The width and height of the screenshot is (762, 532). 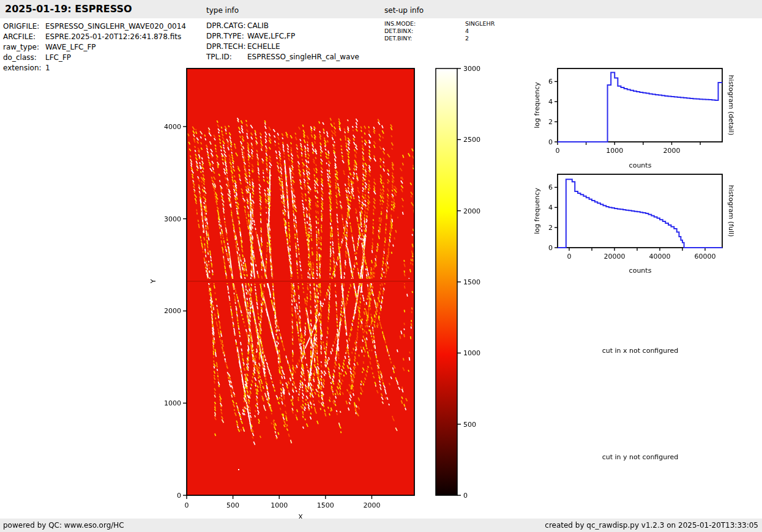 I want to click on colorbar-tick-label: 0, so click(x=465, y=495).